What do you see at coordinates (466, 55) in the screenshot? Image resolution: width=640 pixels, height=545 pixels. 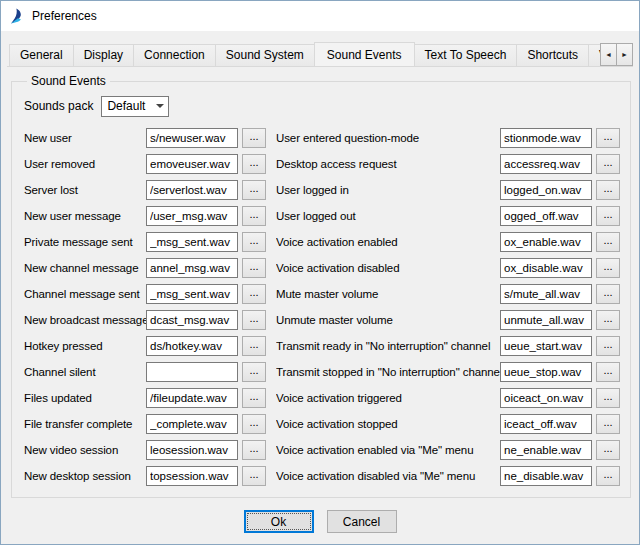 I see `tab-text-to-speech: Text To Speech` at bounding box center [466, 55].